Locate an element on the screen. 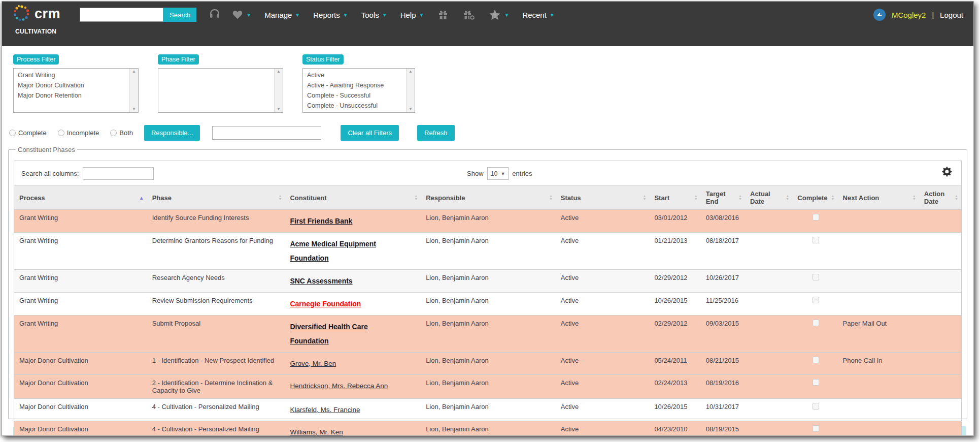 This screenshot has height=442, width=980. column-header-label: Constituent is located at coordinates (308, 198).